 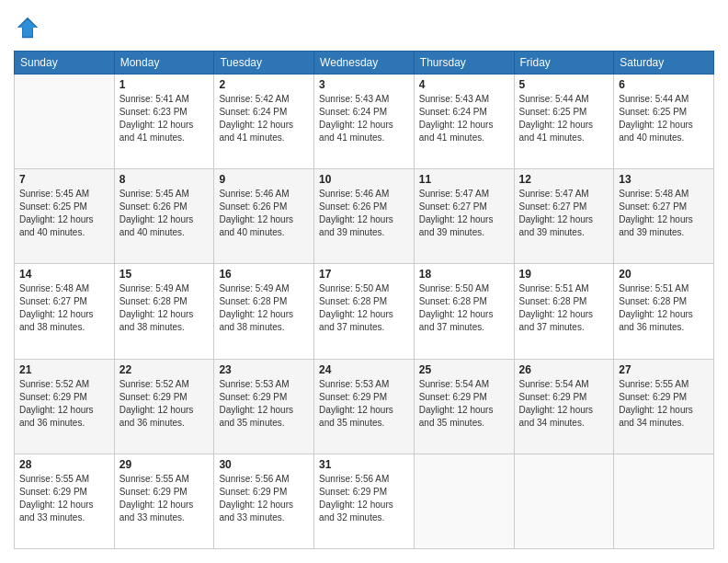 I want to click on day-info: Sunrise: 5:45 AM Sunset: 6:26 PM Dayligh…, so click(x=165, y=213).